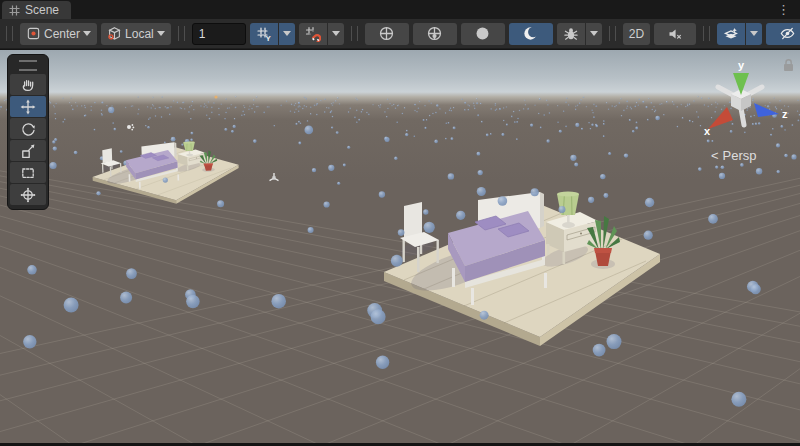 The width and height of the screenshot is (800, 446). Describe the element at coordinates (10, 34) in the screenshot. I see `toolbar-drag-handle` at that location.